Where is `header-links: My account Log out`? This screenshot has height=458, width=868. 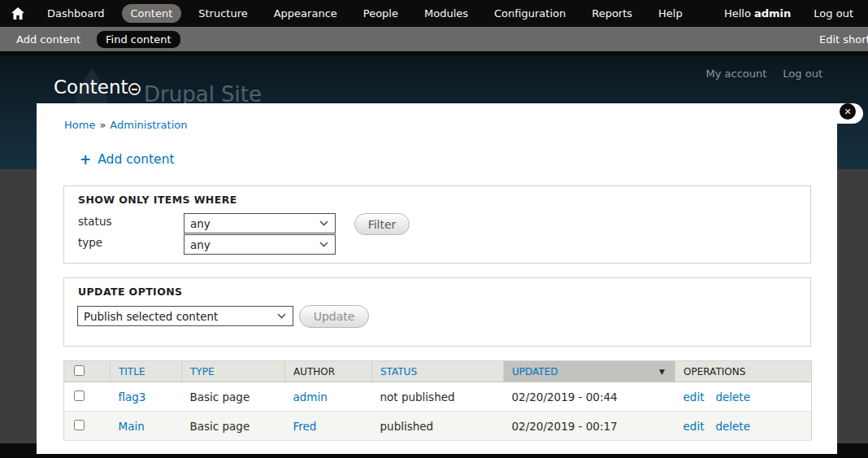
header-links: My account Log out is located at coordinates (765, 73).